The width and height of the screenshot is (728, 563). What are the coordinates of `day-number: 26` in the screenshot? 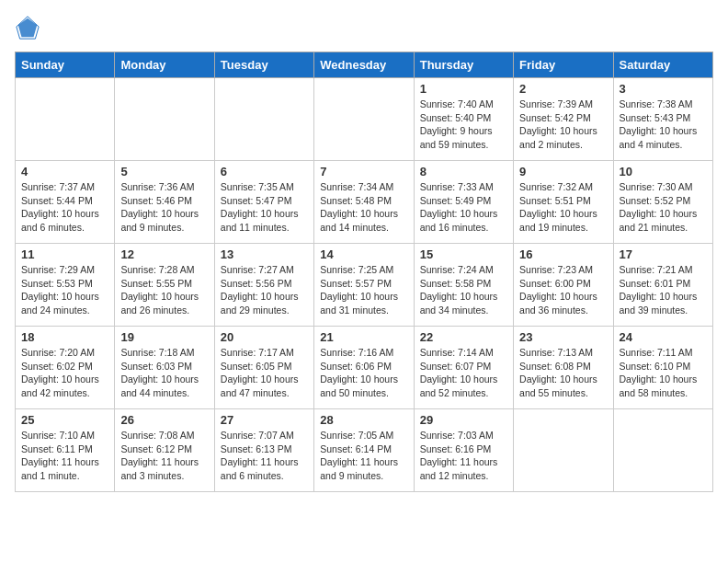 It's located at (164, 419).